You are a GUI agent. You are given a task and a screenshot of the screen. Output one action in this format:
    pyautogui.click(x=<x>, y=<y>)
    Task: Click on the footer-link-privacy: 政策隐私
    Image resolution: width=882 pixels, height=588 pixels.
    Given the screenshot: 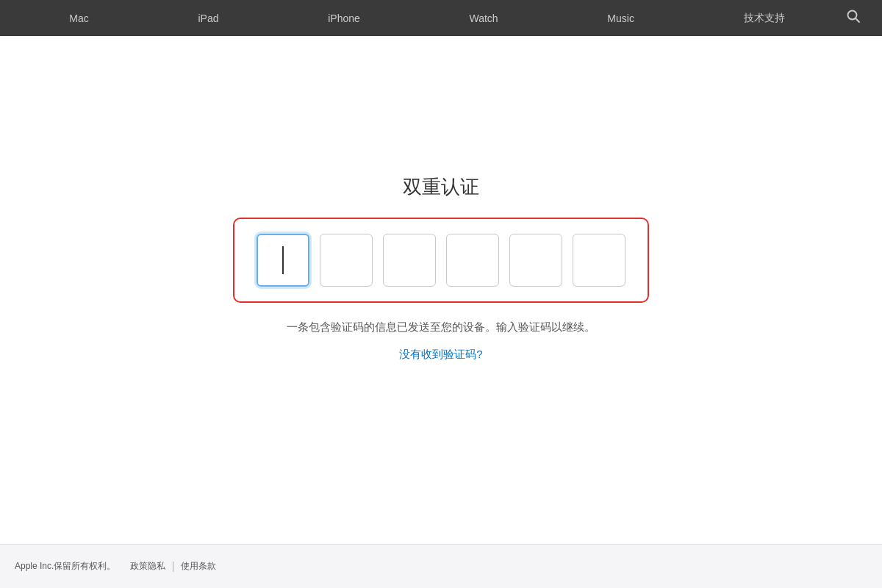 What is the action you would take?
    pyautogui.click(x=148, y=566)
    